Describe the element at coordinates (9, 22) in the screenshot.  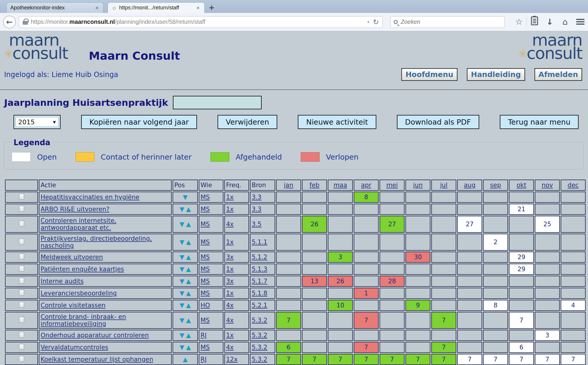
I see `back-button: ←` at that location.